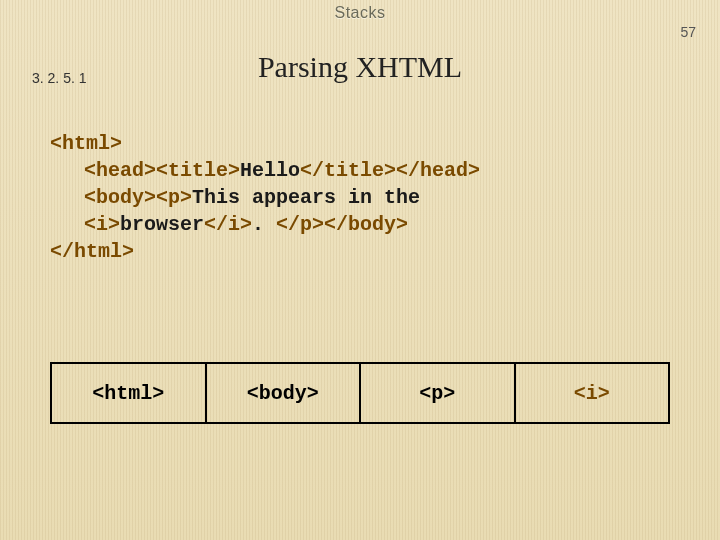 The height and width of the screenshot is (540, 720). What do you see at coordinates (162, 224) in the screenshot?
I see `text-browser: browser` at bounding box center [162, 224].